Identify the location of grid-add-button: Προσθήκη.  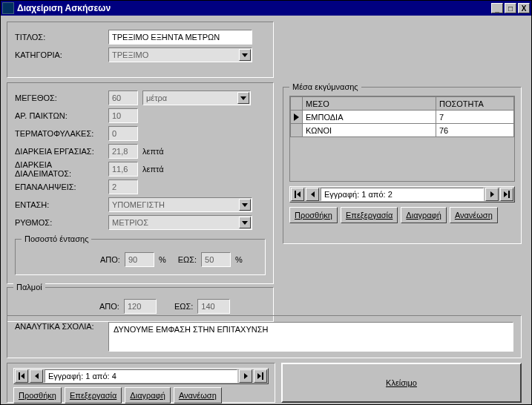
(313, 215).